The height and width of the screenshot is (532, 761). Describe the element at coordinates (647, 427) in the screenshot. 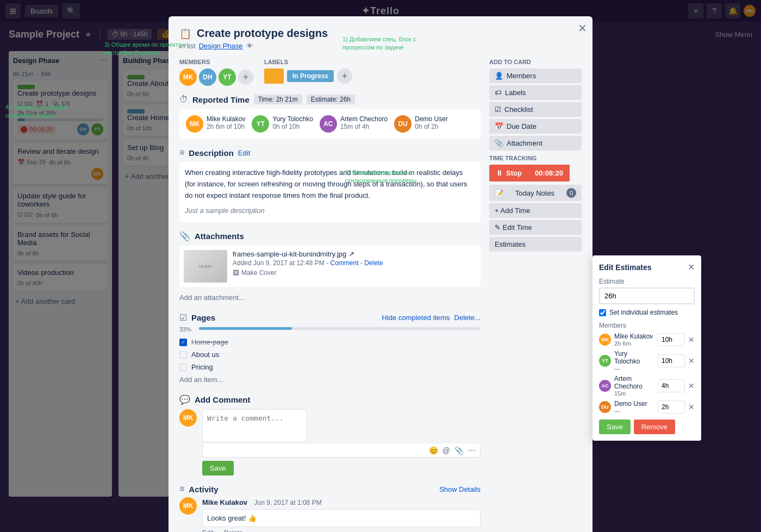

I see `ep-footer: Save Remove` at that location.